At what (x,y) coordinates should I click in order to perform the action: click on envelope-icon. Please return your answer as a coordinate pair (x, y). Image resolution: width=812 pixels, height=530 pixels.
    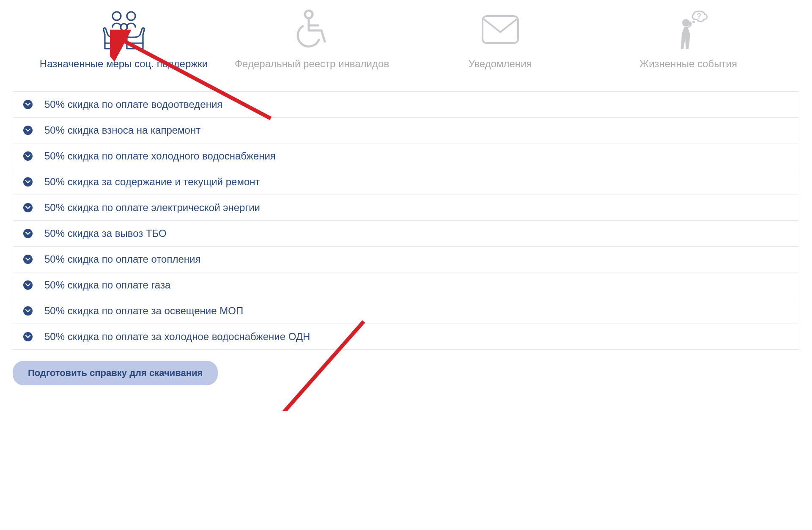
    Looking at the image, I should click on (500, 30).